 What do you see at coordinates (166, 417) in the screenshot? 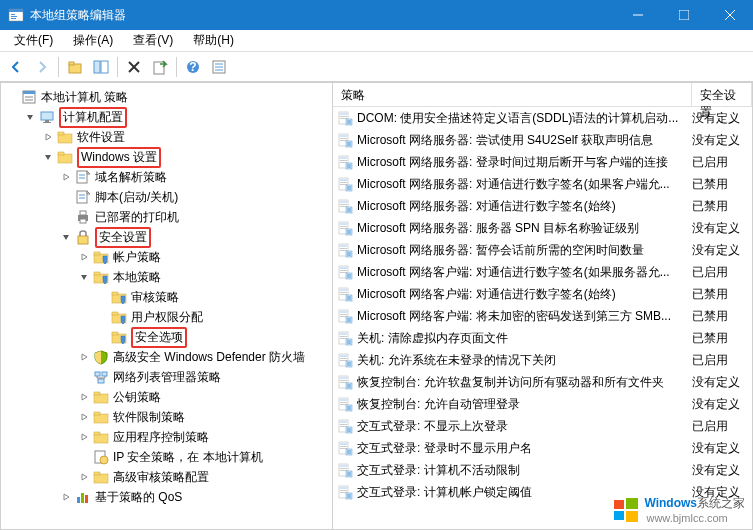
I see `tree-software-restriction: 软件限制策略` at bounding box center [166, 417].